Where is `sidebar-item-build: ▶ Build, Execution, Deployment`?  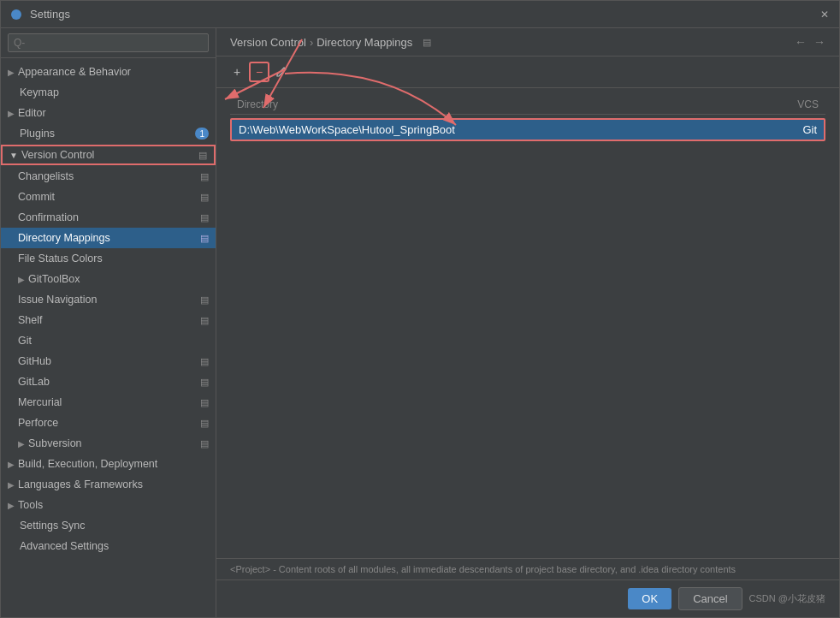 sidebar-item-build: ▶ Build, Execution, Deployment is located at coordinates (108, 464).